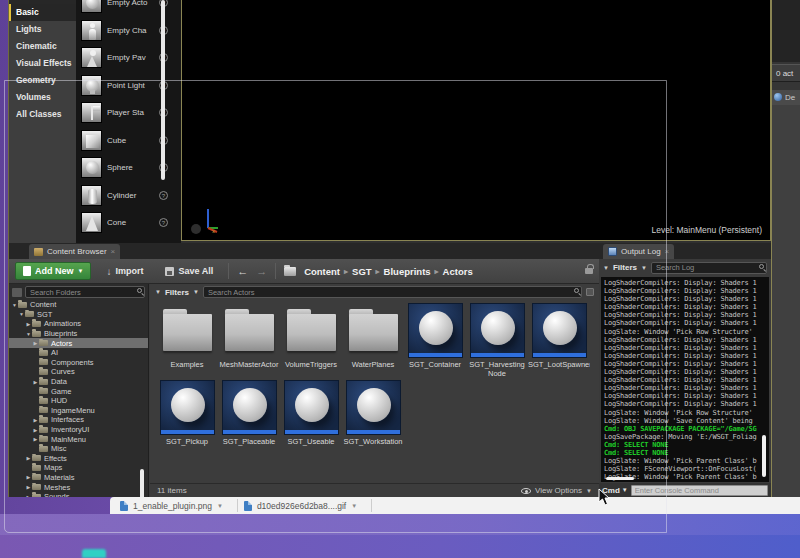  Describe the element at coordinates (311, 414) in the screenshot. I see `asset-tile: SGT_Useable` at that location.